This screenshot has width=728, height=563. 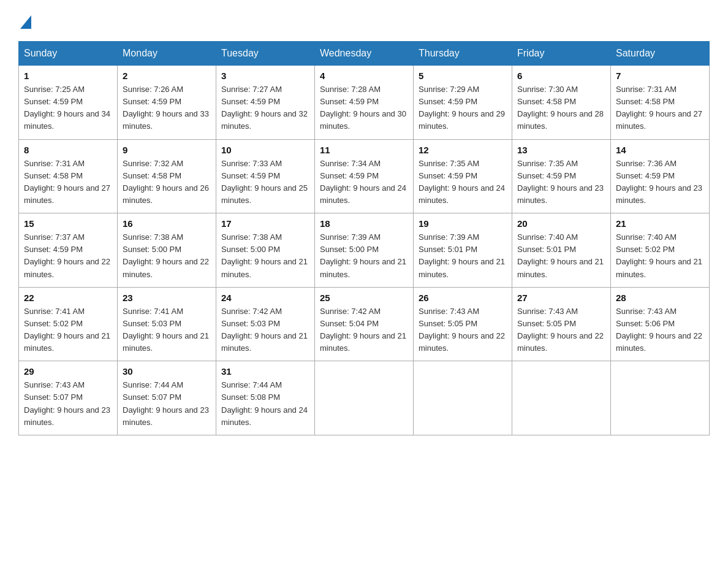 What do you see at coordinates (462, 255) in the screenshot?
I see `day-info: Sunrise: 7:39 AMSunset: 5:01 PMDaylight:…` at bounding box center [462, 255].